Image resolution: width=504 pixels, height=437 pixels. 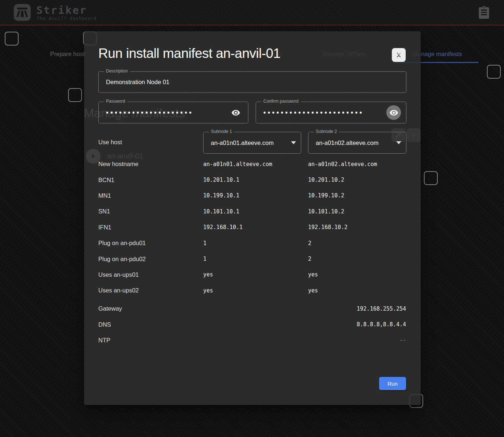 I want to click on row-label: NTP, so click(x=249, y=340).